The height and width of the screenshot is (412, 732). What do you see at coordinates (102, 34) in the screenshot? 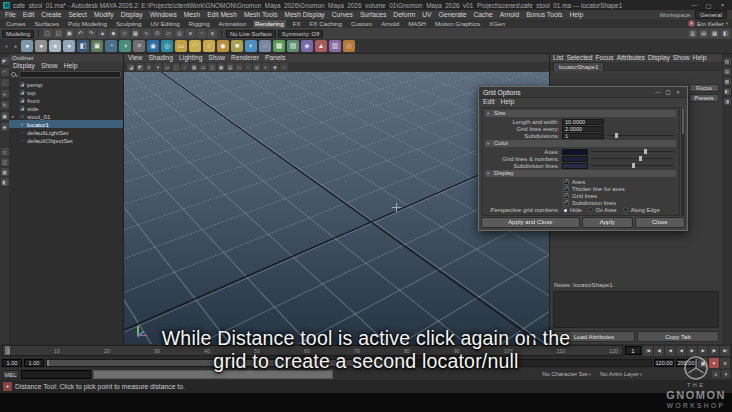
I see `select-hierarchy-mode-icon: ▲` at bounding box center [102, 34].